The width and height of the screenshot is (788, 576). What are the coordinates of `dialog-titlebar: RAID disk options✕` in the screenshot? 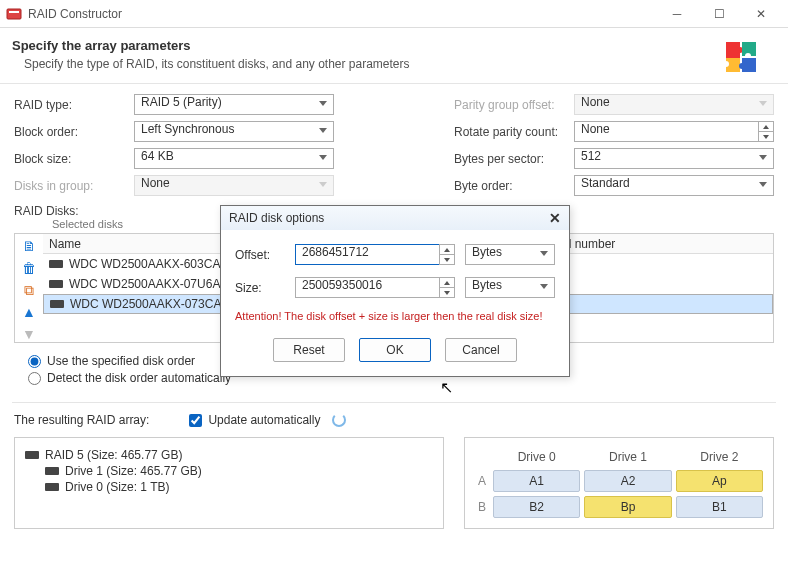 It's located at (395, 218).